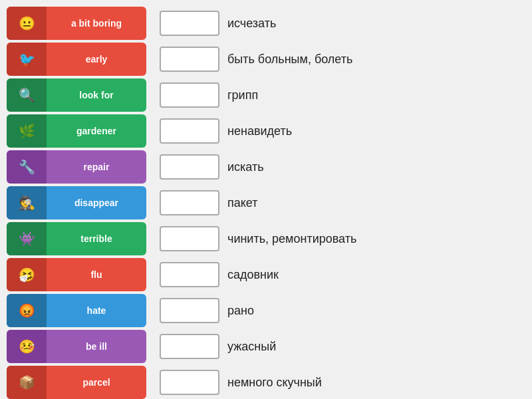 Image resolution: width=532 pixels, height=399 pixels. What do you see at coordinates (241, 311) in the screenshot?
I see `definition-label: рано` at bounding box center [241, 311].